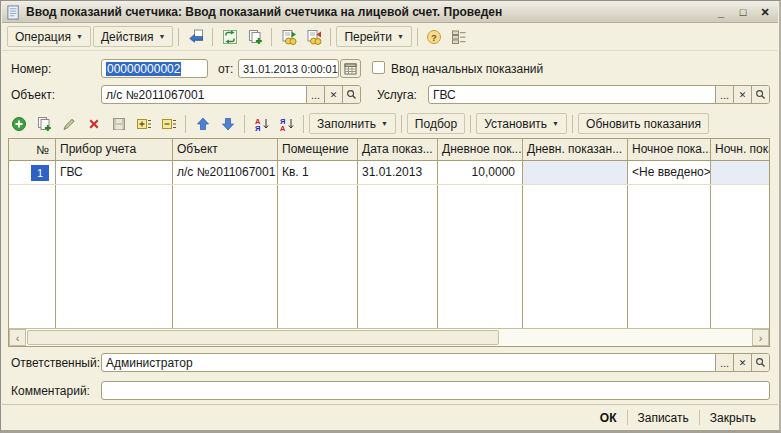 The height and width of the screenshot is (433, 781). Describe the element at coordinates (32, 172) in the screenshot. I see `table-cell: 1` at that location.